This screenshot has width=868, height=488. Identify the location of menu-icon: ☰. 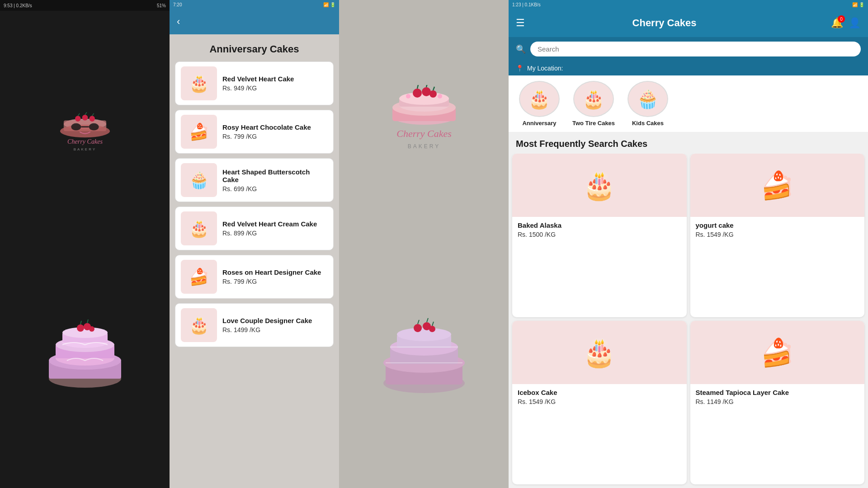
(520, 23).